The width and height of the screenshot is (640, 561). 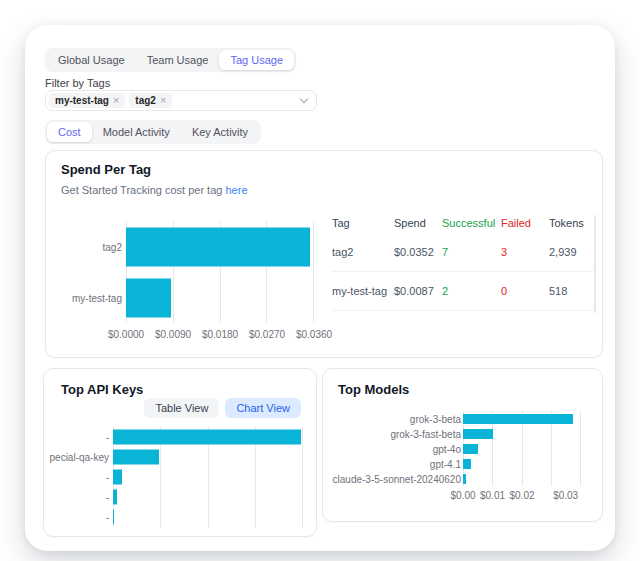 What do you see at coordinates (211, 298) in the screenshot?
I see `chart-row: my-test-tag` at bounding box center [211, 298].